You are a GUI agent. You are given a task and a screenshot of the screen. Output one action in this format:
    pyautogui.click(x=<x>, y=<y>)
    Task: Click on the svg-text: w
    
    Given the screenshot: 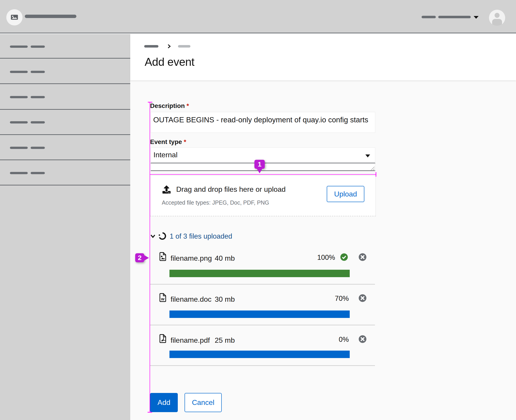 What is the action you would take?
    pyautogui.click(x=163, y=299)
    